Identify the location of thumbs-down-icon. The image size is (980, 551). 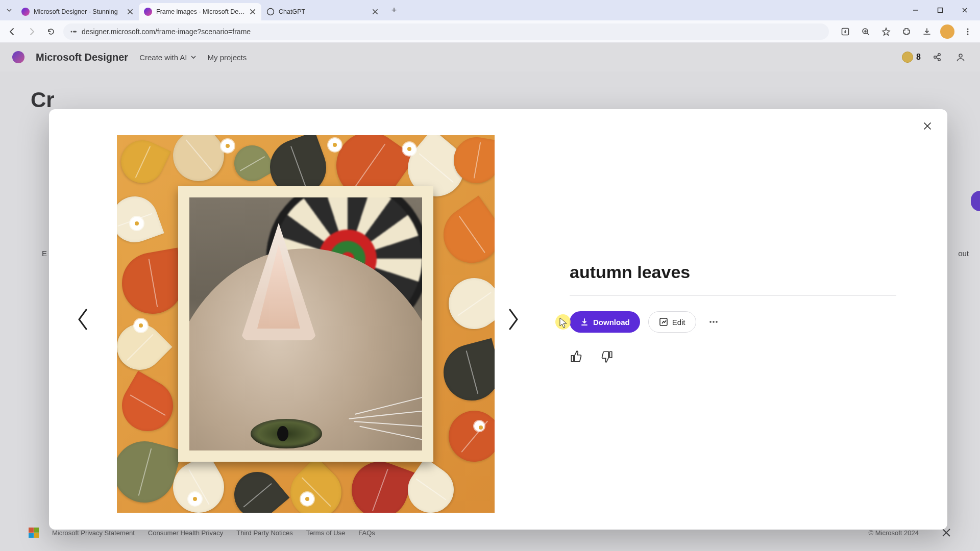
(607, 357).